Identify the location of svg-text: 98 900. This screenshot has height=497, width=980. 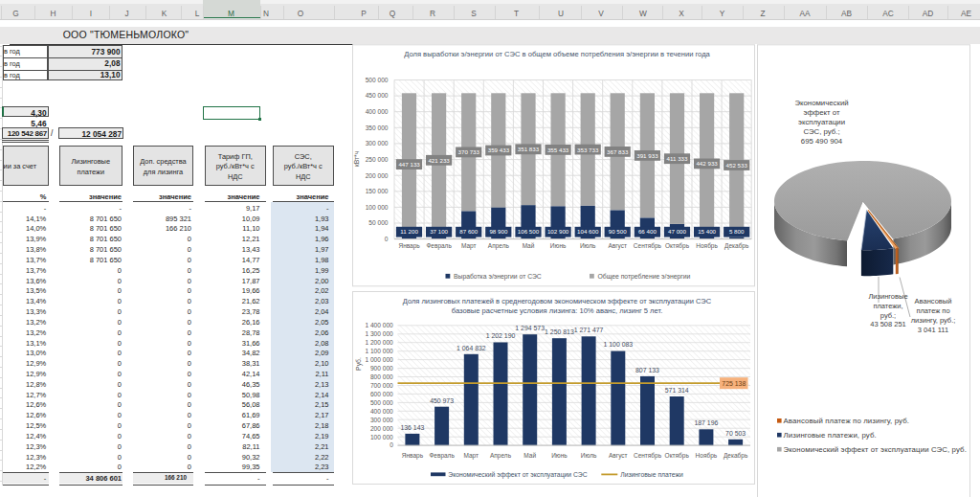
(498, 232).